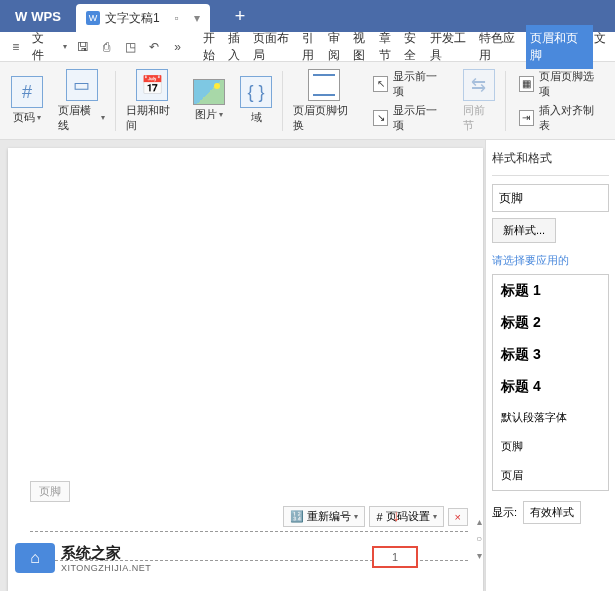 This screenshot has height=591, width=615. What do you see at coordinates (479, 85) in the screenshot?
I see `same-section-icon: ⇆` at bounding box center [479, 85].